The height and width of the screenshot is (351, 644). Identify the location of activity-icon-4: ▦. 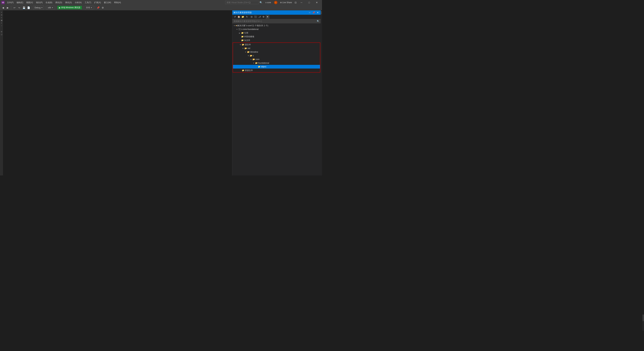
(2, 20).